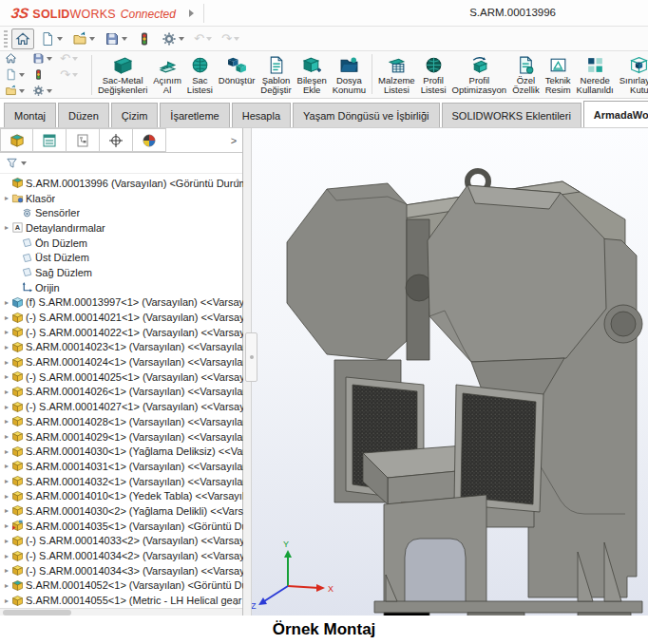  Describe the element at coordinates (24, 163) in the screenshot. I see `filter-dropdown-caret` at that location.